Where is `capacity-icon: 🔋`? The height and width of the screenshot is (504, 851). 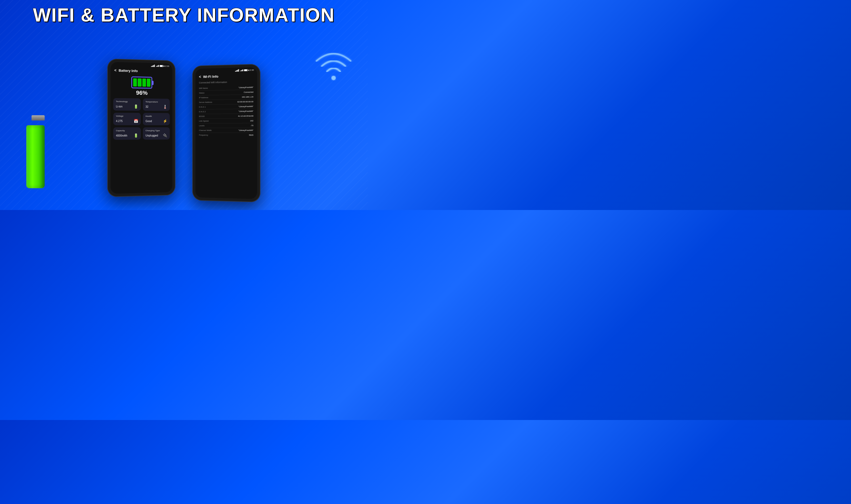
capacity-icon: 🔋 is located at coordinates (136, 136).